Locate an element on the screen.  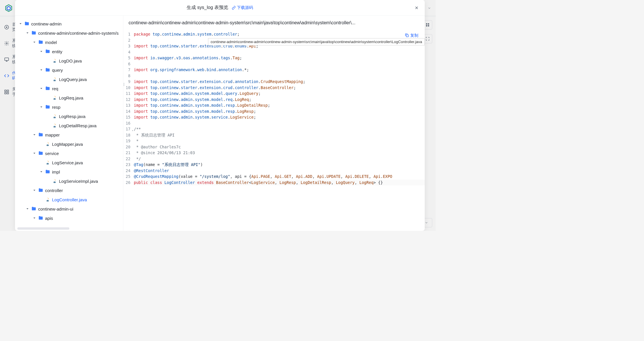
tree-label: service is located at coordinates (52, 153).